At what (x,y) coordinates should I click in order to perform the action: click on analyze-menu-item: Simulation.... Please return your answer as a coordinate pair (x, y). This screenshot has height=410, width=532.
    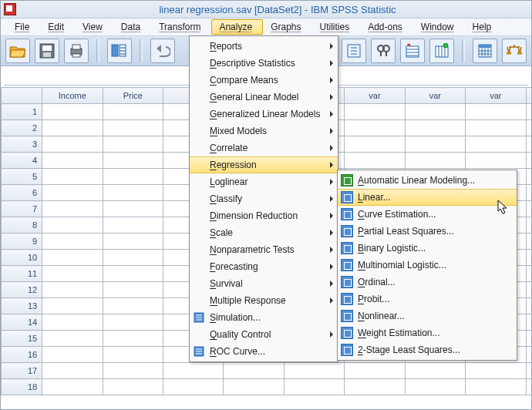
    Looking at the image, I should click on (264, 318).